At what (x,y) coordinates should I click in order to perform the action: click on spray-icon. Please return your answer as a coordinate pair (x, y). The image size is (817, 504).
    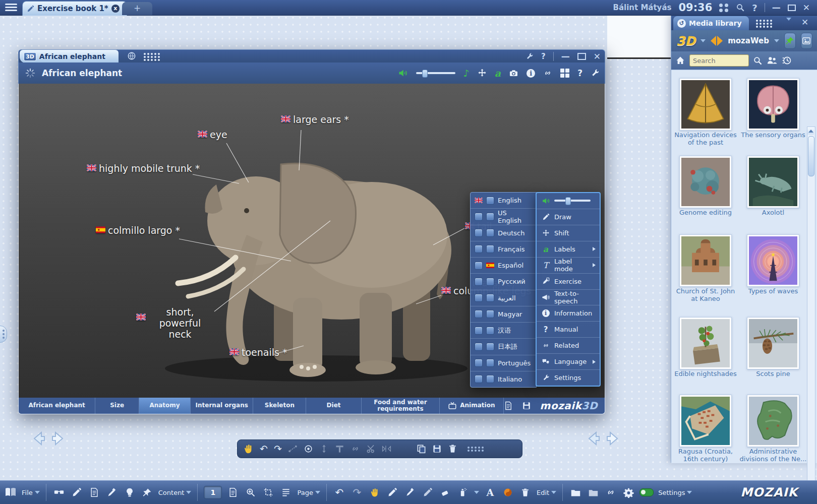
    Looking at the image, I should click on (463, 492).